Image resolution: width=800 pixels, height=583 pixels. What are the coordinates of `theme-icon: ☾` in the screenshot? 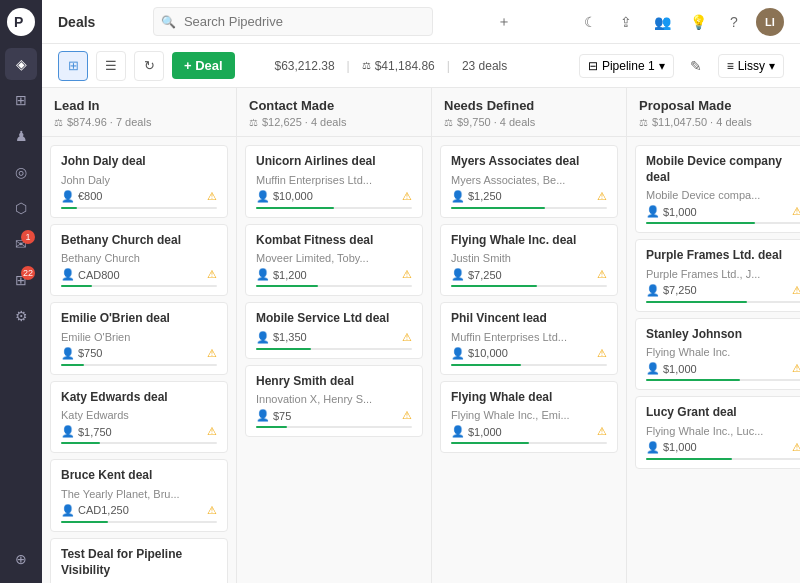 It's located at (590, 22).